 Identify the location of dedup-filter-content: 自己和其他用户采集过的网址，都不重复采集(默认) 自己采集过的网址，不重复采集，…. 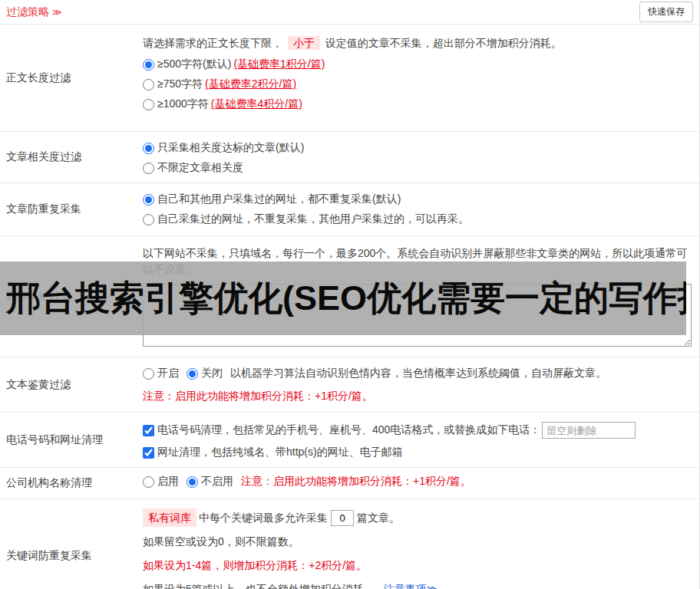
(418, 209).